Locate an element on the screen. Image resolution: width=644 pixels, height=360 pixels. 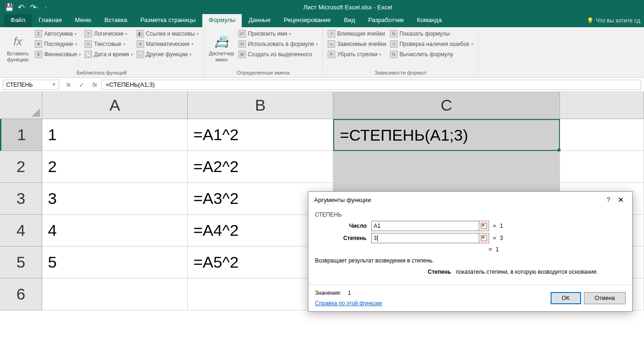
formula-input: =СТЕПЕНЬ(A1;3) is located at coordinates (371, 85).